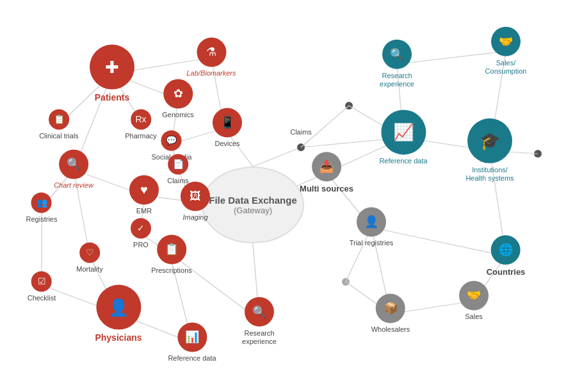 This screenshot has width=566, height=392. What do you see at coordinates (227, 128) in the screenshot?
I see `node-devices: 📱 Devices` at bounding box center [227, 128].